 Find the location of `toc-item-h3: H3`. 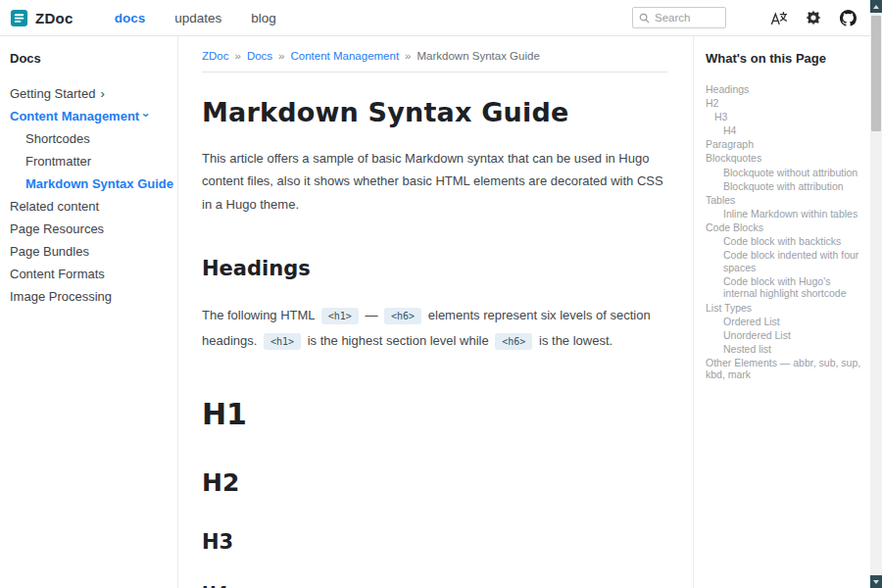

toc-item-h3: H3 is located at coordinates (784, 118).